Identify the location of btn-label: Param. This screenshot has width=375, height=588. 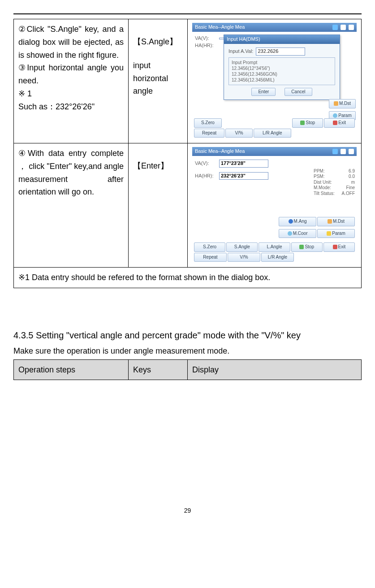
(339, 233).